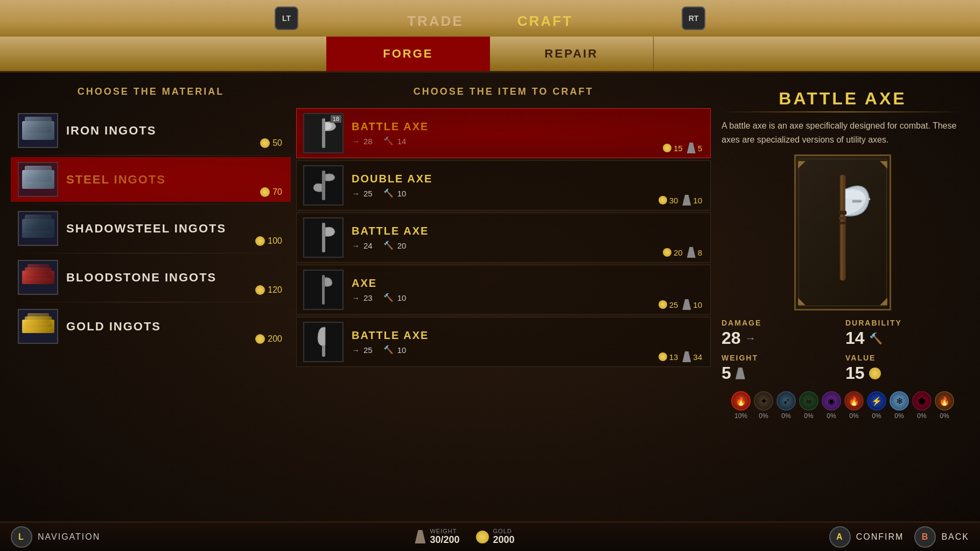 Image resolution: width=980 pixels, height=551 pixels. I want to click on material-shadowsteel: SHADOWSTEEL INGOTS 100, so click(151, 228).